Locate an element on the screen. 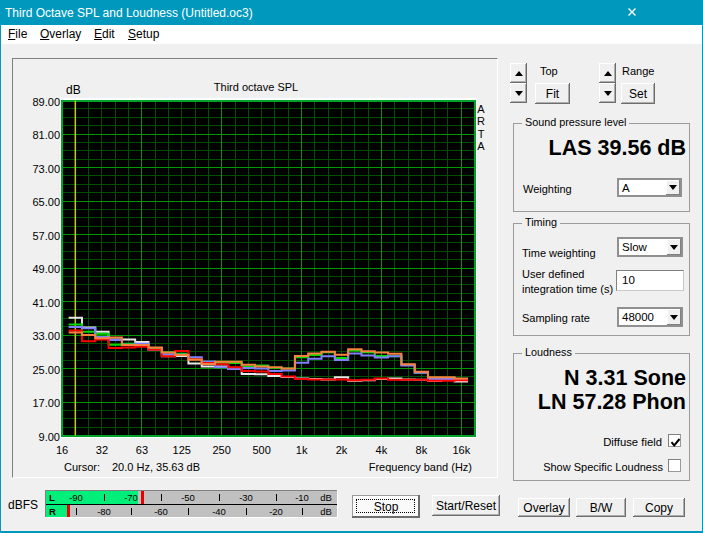 The height and width of the screenshot is (533, 703). svg-text: -20 is located at coordinates (276, 512).